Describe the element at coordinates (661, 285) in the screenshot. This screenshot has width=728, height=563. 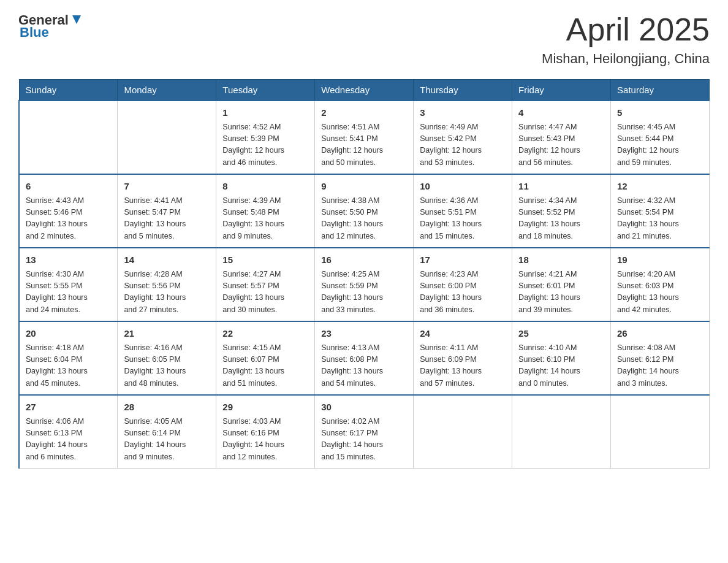
I see `calendar-day-cell: 19Sunrise: 4:20 AM Sunset: 6:03 PM Dayli…` at that location.